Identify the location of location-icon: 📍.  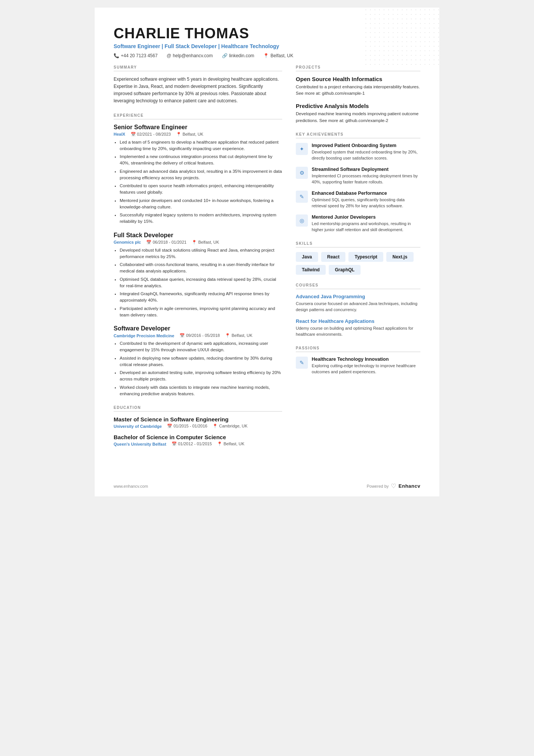
(266, 56).